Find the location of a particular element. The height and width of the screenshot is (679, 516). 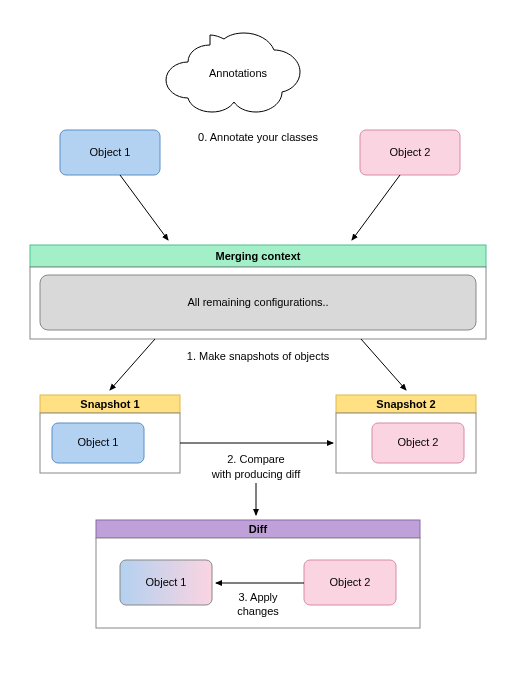

arrow-context-to-snap1 is located at coordinates (132, 364).